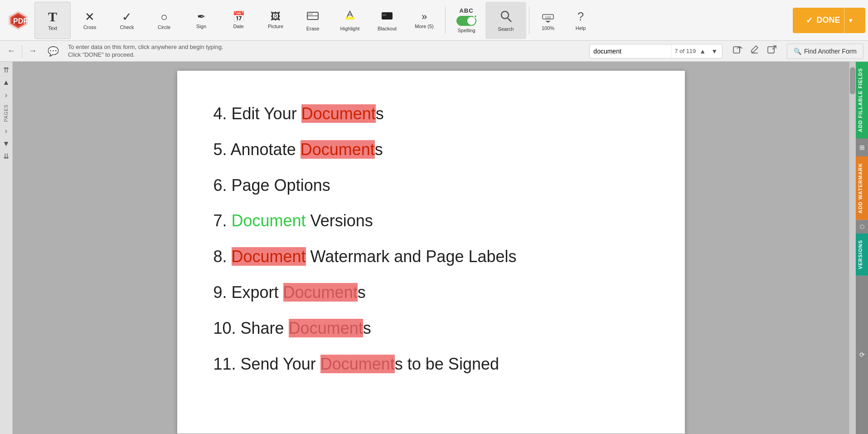 The height and width of the screenshot is (434, 868). I want to click on search-tool-button: Search, so click(506, 20).